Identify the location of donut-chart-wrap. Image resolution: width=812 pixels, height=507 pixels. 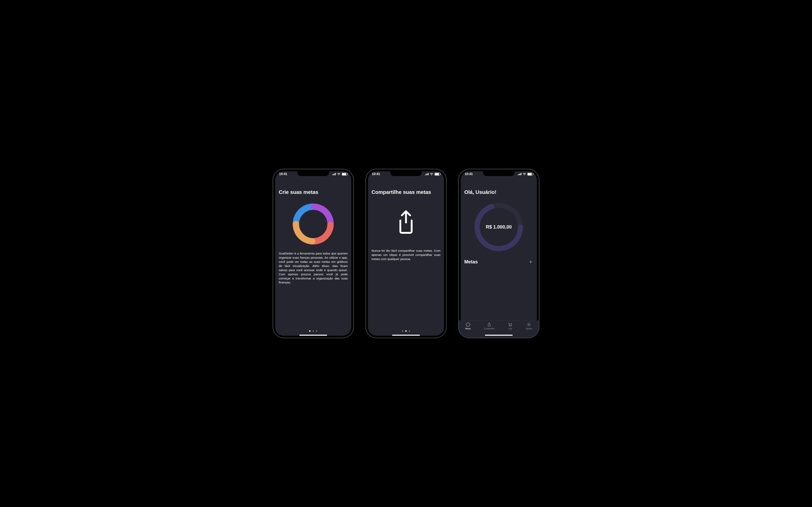
(313, 224).